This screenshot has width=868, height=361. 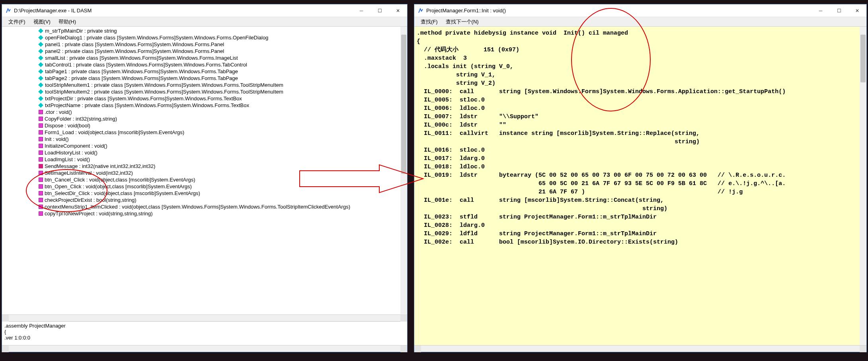 What do you see at coordinates (222, 207) in the screenshot?
I see `tree-node: contextMenuStrip1_ItemClicked : void(obj…` at bounding box center [222, 207].